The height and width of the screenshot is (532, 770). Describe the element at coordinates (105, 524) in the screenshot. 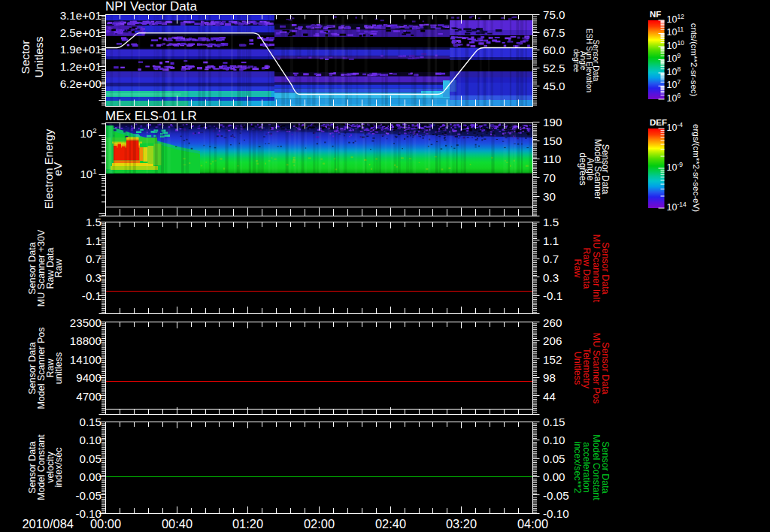

I see `svg-text: 00:00` at that location.